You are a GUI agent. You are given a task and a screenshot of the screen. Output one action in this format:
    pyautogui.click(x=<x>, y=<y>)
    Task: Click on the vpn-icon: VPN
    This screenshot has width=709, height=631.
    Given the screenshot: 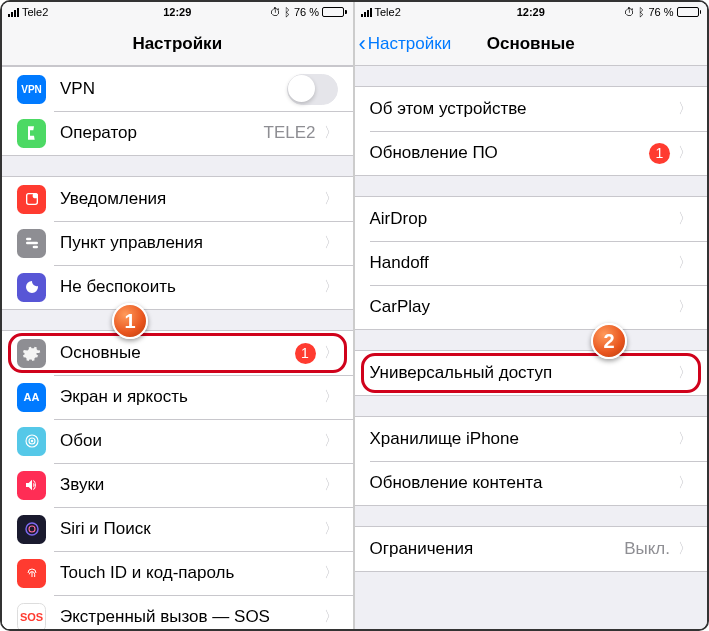 What is the action you would take?
    pyautogui.click(x=32, y=90)
    